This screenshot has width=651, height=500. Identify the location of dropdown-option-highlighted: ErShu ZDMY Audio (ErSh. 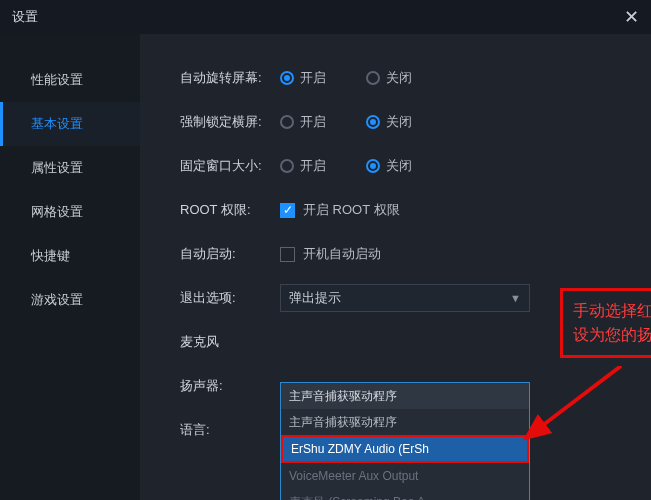
(405, 449).